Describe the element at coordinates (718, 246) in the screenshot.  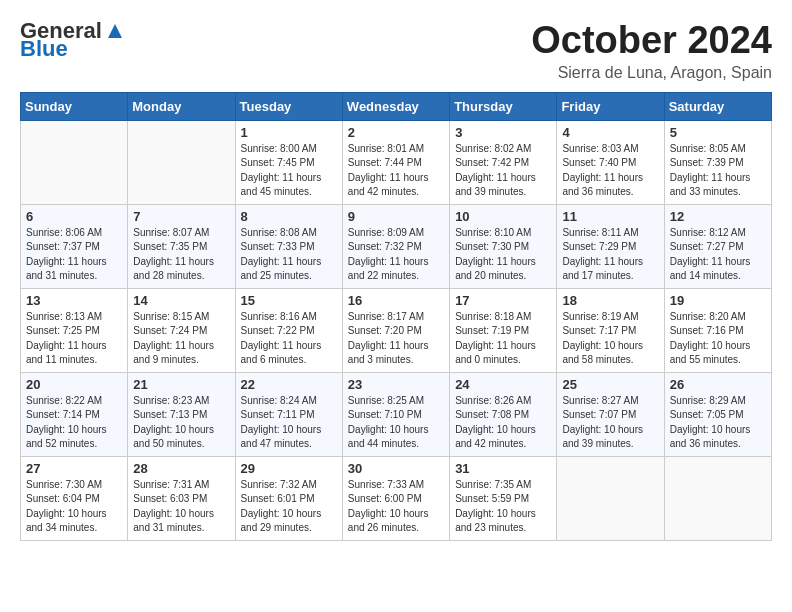
I see `calendar-cell: 12Sunrise: 8:12 AMSunset: 7:27 PMDayligh…` at that location.